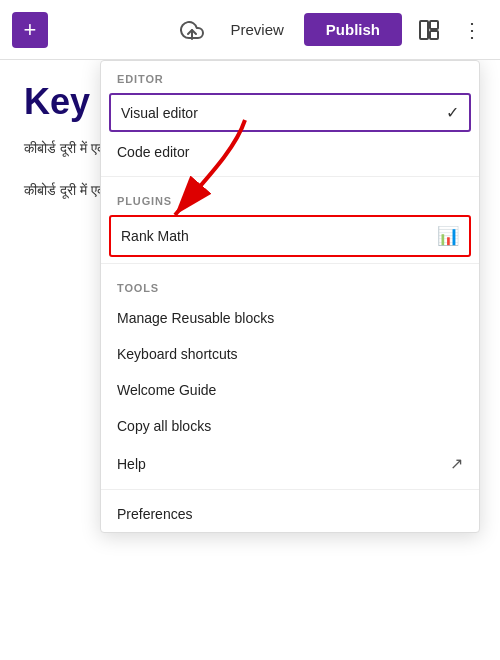 The width and height of the screenshot is (500, 660). Describe the element at coordinates (290, 198) in the screenshot. I see `plugins-section-label: PLUGINS` at that location.